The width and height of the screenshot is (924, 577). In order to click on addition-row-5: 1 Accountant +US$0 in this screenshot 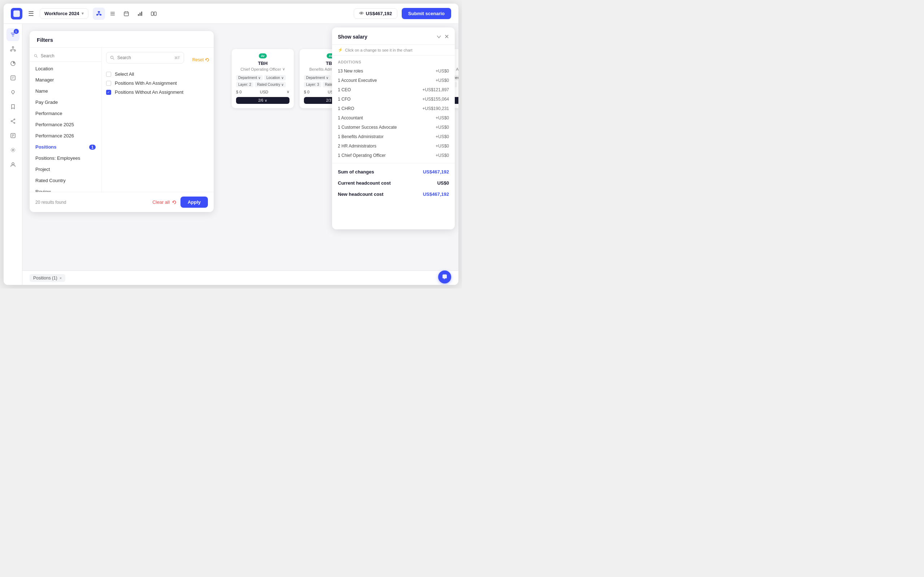, I will do `click(393, 118)`.